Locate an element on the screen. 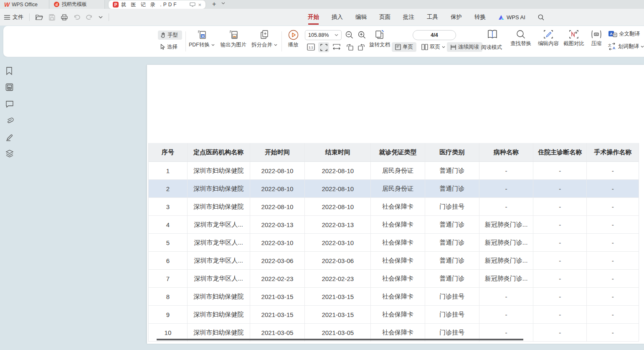  attachment-panel-icon is located at coordinates (10, 121).